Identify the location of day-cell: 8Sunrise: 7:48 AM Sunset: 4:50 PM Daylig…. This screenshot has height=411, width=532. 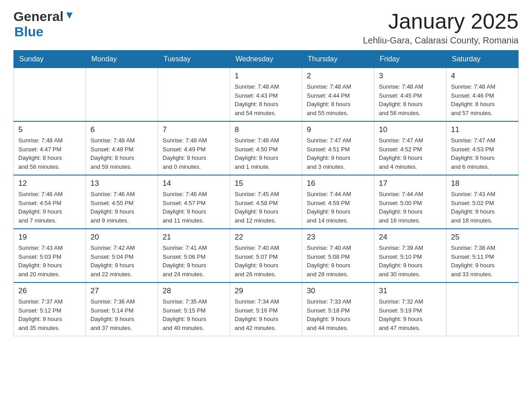
(266, 148).